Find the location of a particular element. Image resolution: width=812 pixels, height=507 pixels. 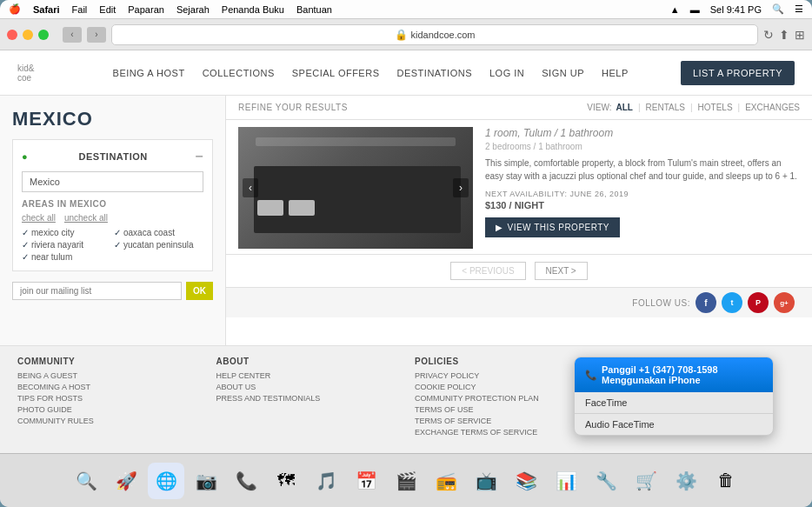

email-section: OK is located at coordinates (113, 290).